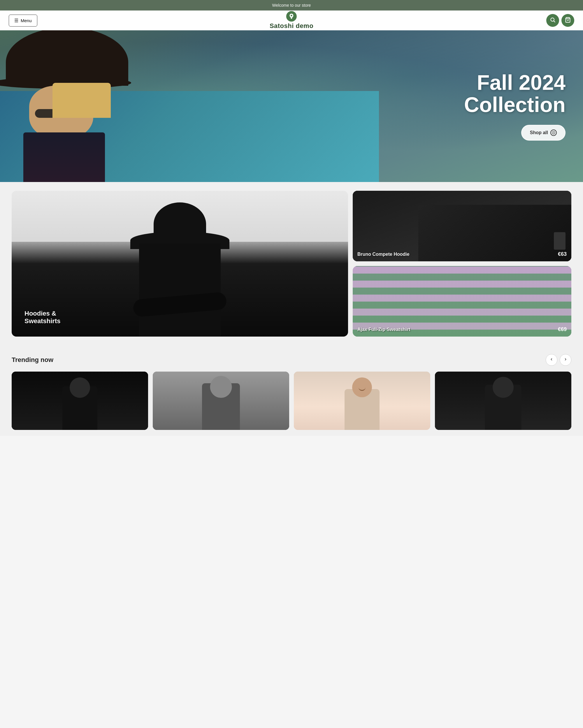  I want to click on trending-header: Trending now, so click(292, 360).